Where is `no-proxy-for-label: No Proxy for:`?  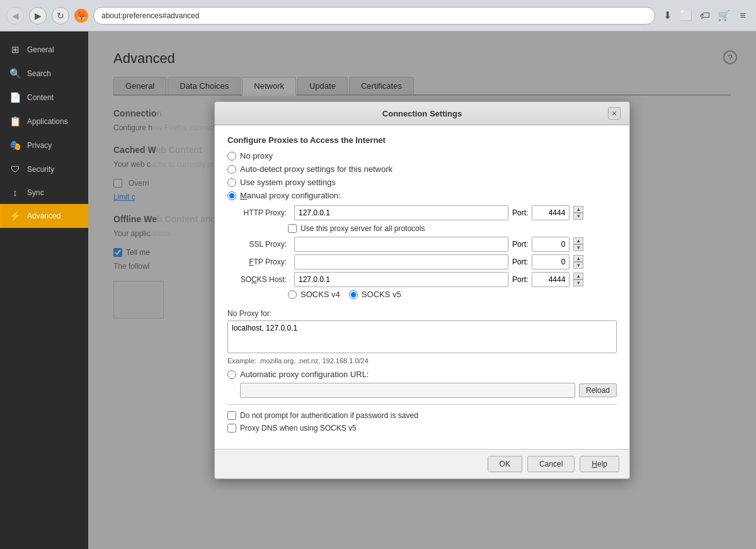
no-proxy-for-label: No Proxy for: is located at coordinates (422, 314).